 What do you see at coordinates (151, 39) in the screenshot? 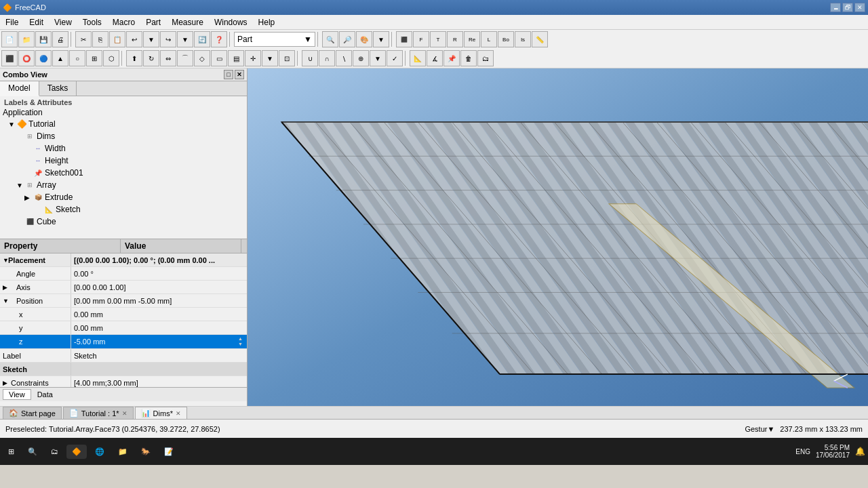
I see `toolbar-undo-arrow: ▼` at bounding box center [151, 39].